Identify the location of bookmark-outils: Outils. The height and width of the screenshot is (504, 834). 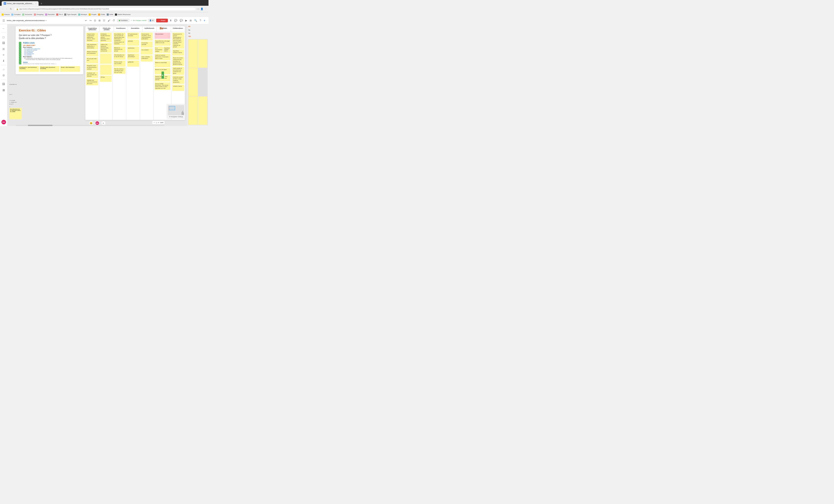
(102, 15).